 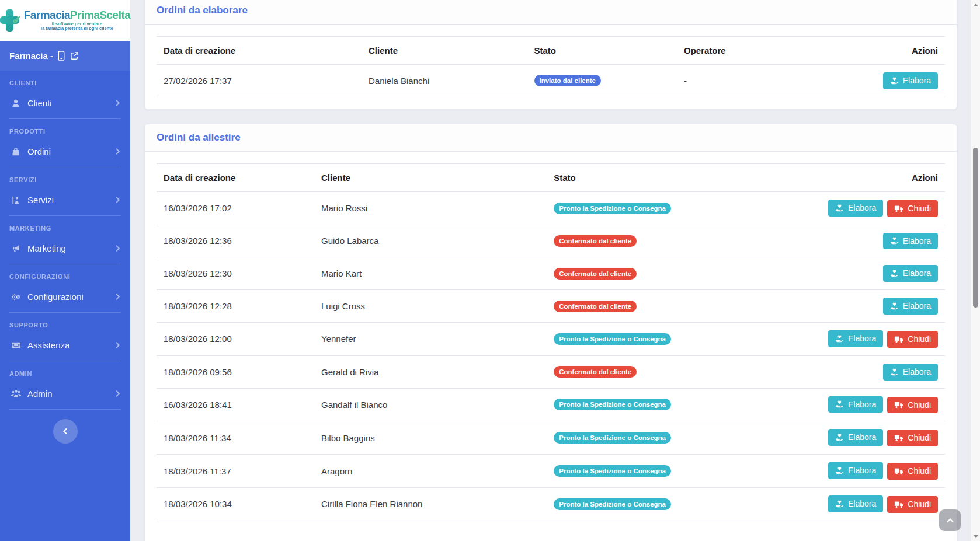 I want to click on date-cell: 18/03/2026 11:37, so click(x=235, y=472).